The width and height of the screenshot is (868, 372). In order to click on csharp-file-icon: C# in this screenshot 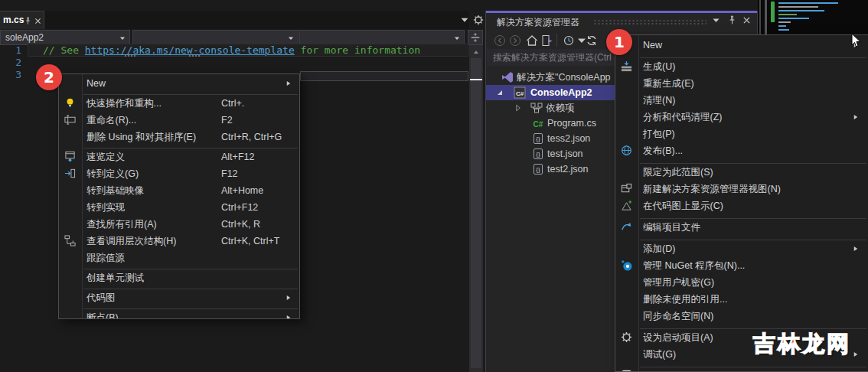, I will do `click(538, 123)`.